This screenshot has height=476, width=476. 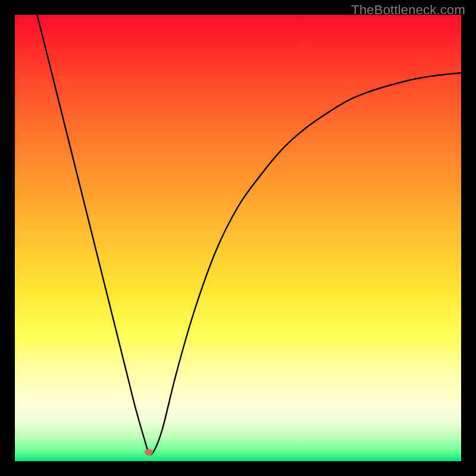 What do you see at coordinates (408, 10) in the screenshot?
I see `watermark-text: TheBottleneck.com` at bounding box center [408, 10].